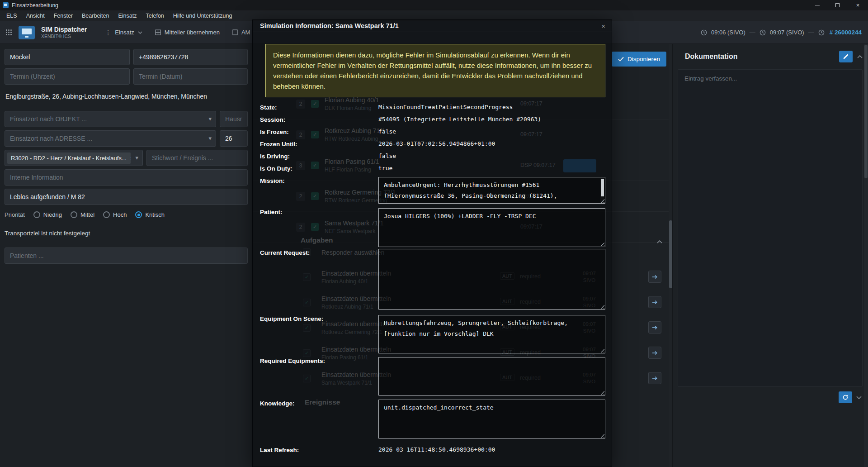 The width and height of the screenshot is (868, 467). What do you see at coordinates (817, 5) in the screenshot?
I see `minimize-button` at bounding box center [817, 5].